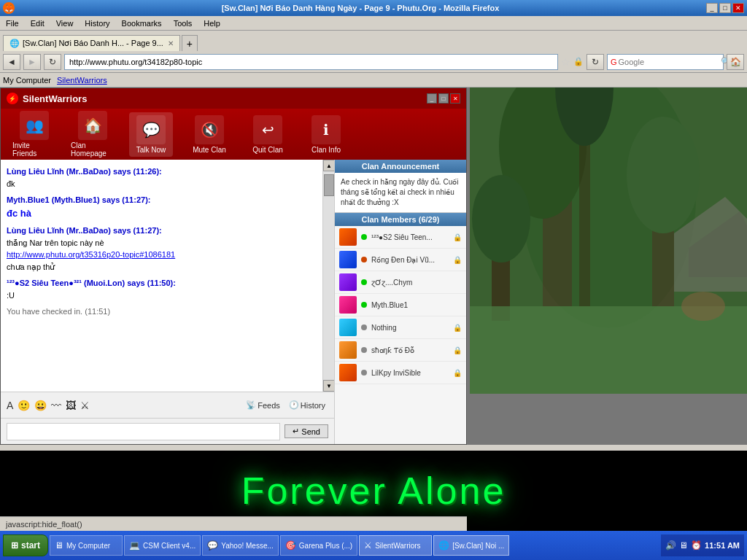  I want to click on garena-maximize-button: □, so click(444, 98).